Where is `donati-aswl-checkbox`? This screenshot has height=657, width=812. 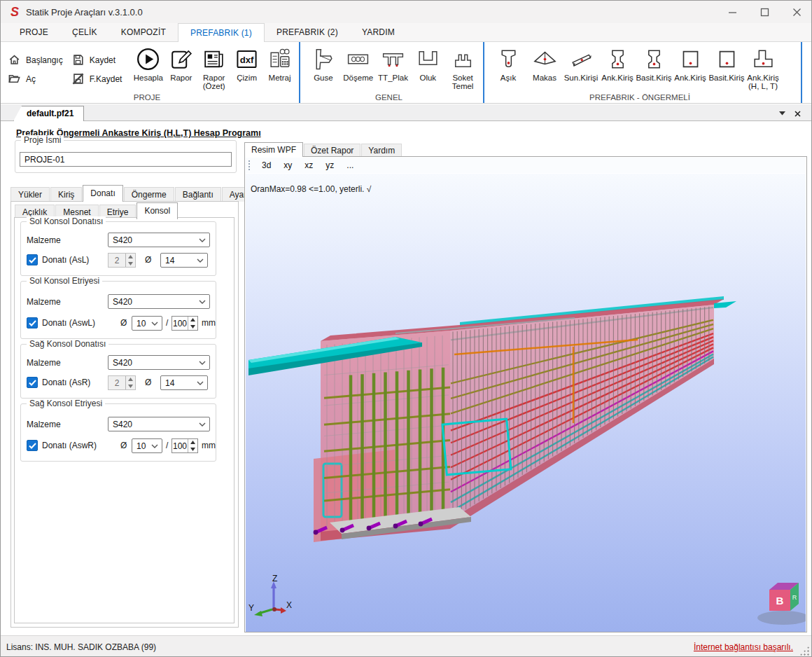
donati-aswl-checkbox is located at coordinates (32, 323).